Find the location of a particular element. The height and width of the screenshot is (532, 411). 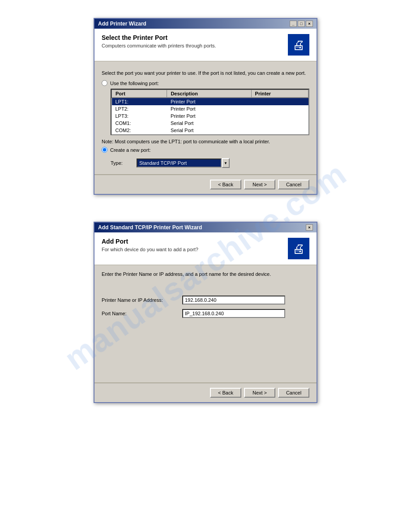

dialog2-header: Add Port For which device do you want to… is located at coordinates (206, 249).